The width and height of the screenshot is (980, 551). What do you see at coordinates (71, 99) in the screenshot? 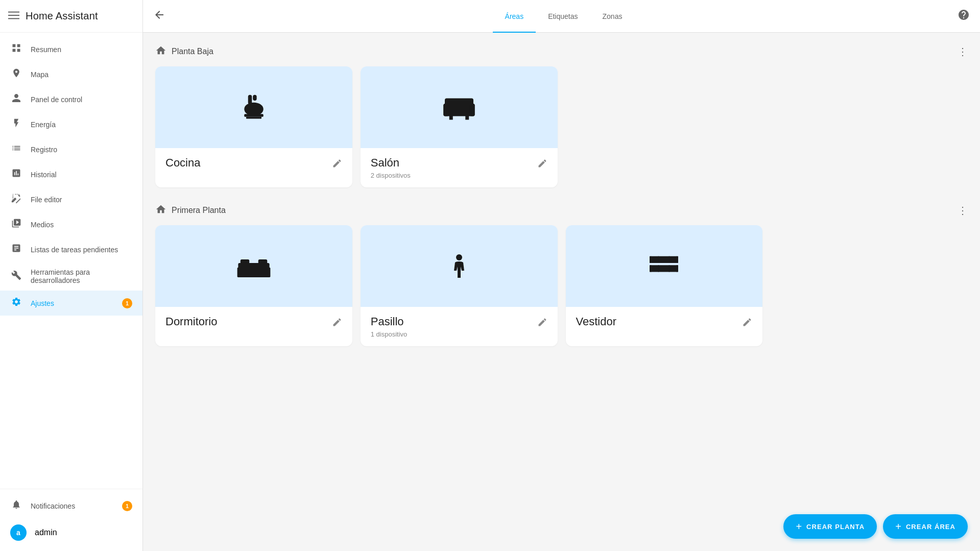
I see `sidebar-item-panel: Panel de control` at bounding box center [71, 99].